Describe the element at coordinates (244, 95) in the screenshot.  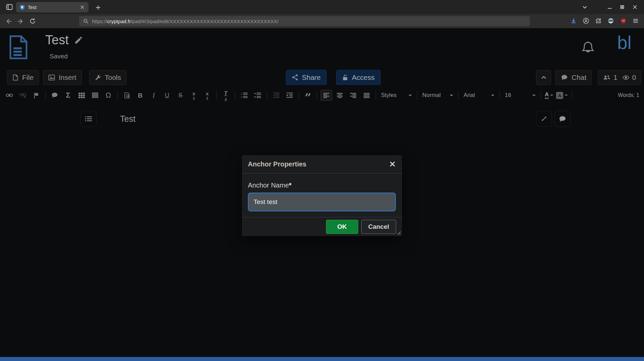
I see `numbered-list-icon: 1 2` at that location.